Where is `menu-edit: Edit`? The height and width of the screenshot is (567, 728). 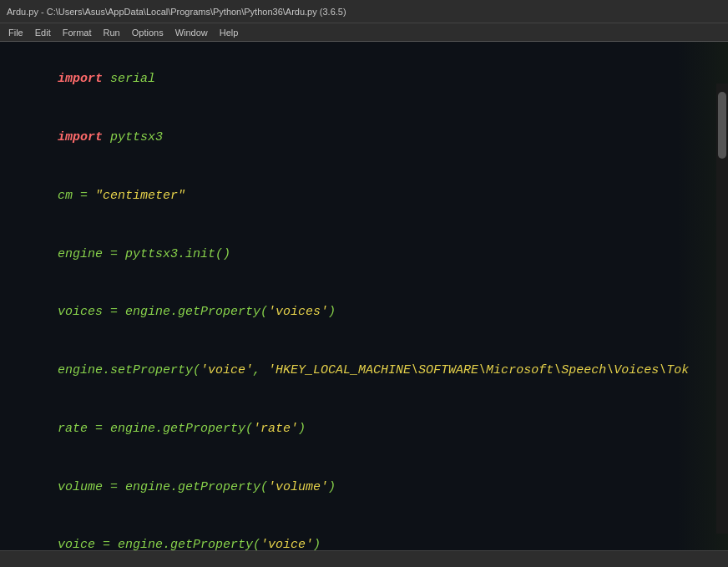
menu-edit: Edit is located at coordinates (43, 33).